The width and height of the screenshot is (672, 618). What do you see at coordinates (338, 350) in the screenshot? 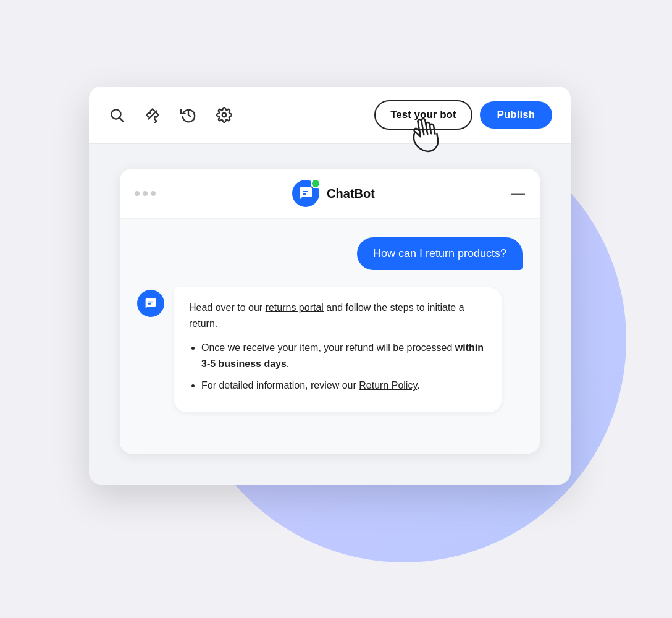
I see `bot-bubble: Head over to our returns portal and foll…` at bounding box center [338, 350].